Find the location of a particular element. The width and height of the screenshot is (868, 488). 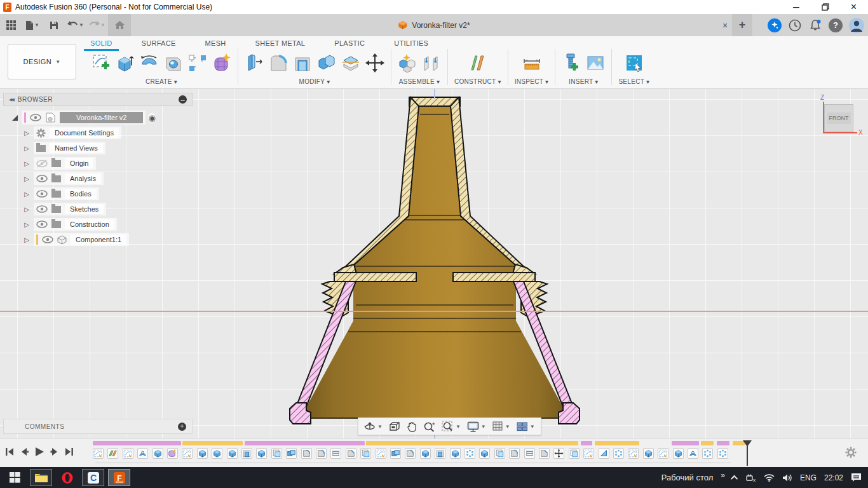

tree-item-label: Sketches is located at coordinates (84, 209).